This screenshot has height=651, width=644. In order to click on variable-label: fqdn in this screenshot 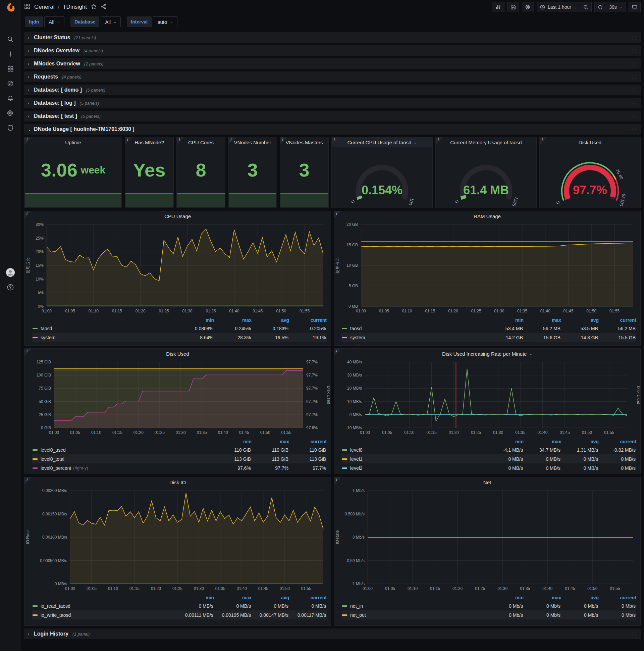, I will do `click(34, 22)`.